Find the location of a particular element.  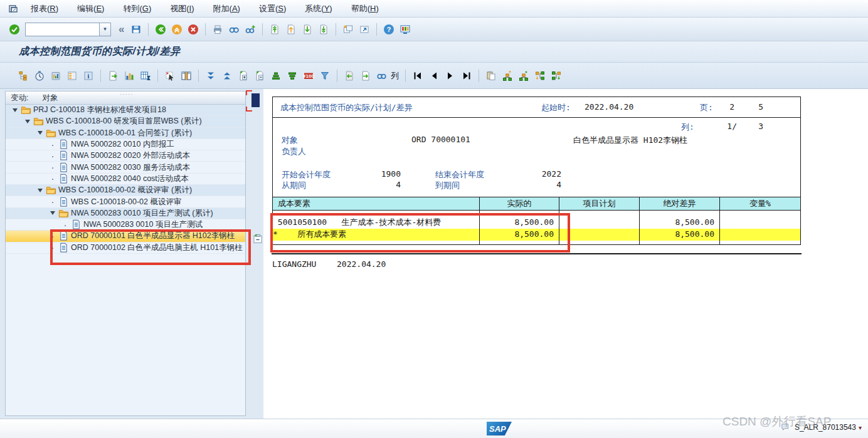

tree-item: WBS C-100018-00-02 概设评审 (累计) is located at coordinates (125, 190).